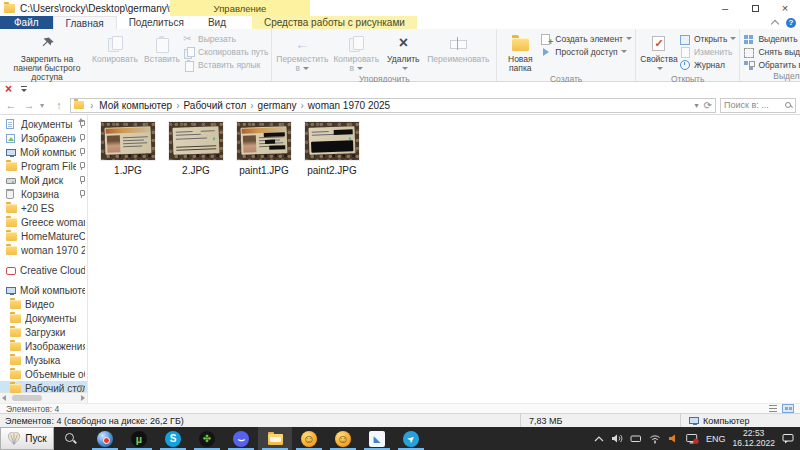 This screenshot has height=450, width=800. I want to click on sidebar-horizontal-scrollbar, so click(44, 398).